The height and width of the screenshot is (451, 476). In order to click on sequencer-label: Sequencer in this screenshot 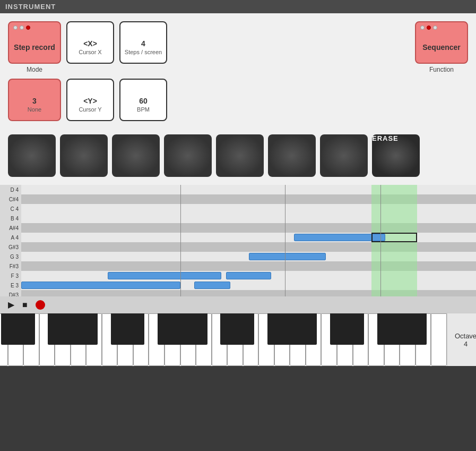, I will do `click(442, 47)`.